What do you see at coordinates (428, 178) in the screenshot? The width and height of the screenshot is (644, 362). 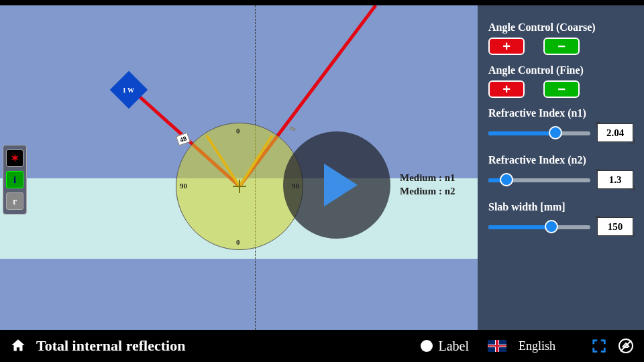 I see `medium-n1-label: Medium : n1` at bounding box center [428, 178].